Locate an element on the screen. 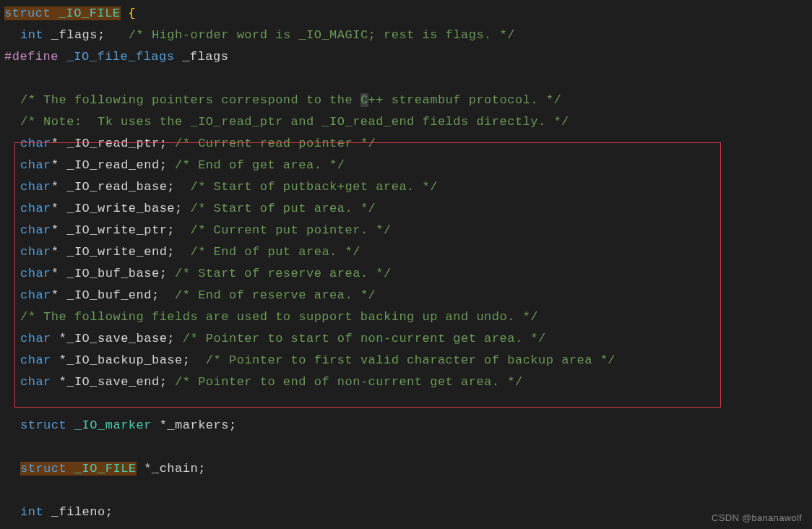 The image size is (812, 529). field-buf-end: _IO_buf_end is located at coordinates (109, 295).